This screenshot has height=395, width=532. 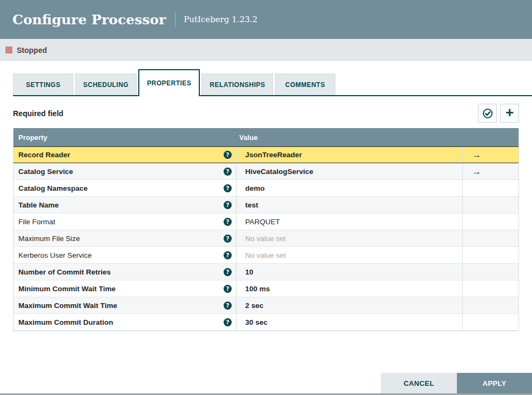 I want to click on property-name: Number of Commit Retries, so click(x=65, y=272).